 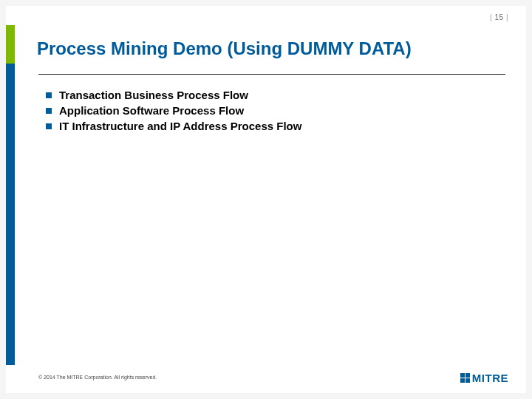 I want to click on mitre-logo: MITRE, so click(x=485, y=378).